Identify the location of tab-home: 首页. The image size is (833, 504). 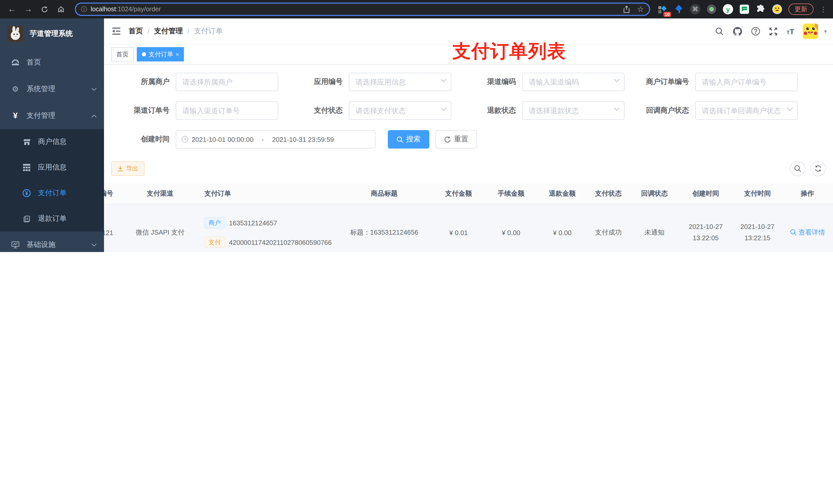
(122, 54).